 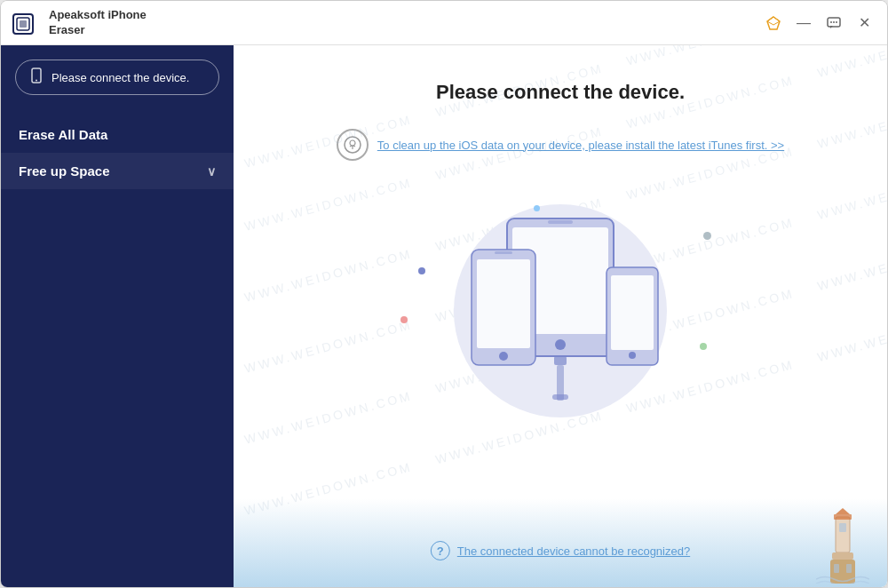 What do you see at coordinates (703, 346) in the screenshot?
I see `dot-green-right` at bounding box center [703, 346].